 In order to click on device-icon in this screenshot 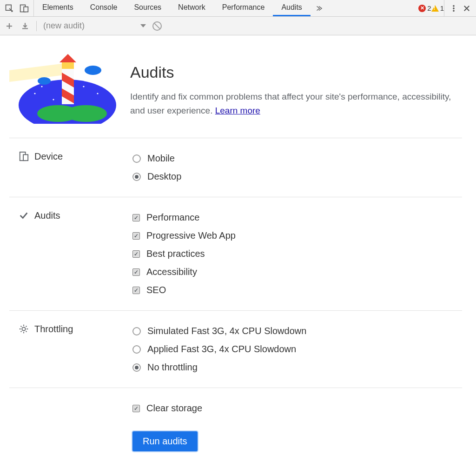, I will do `click(24, 156)`.